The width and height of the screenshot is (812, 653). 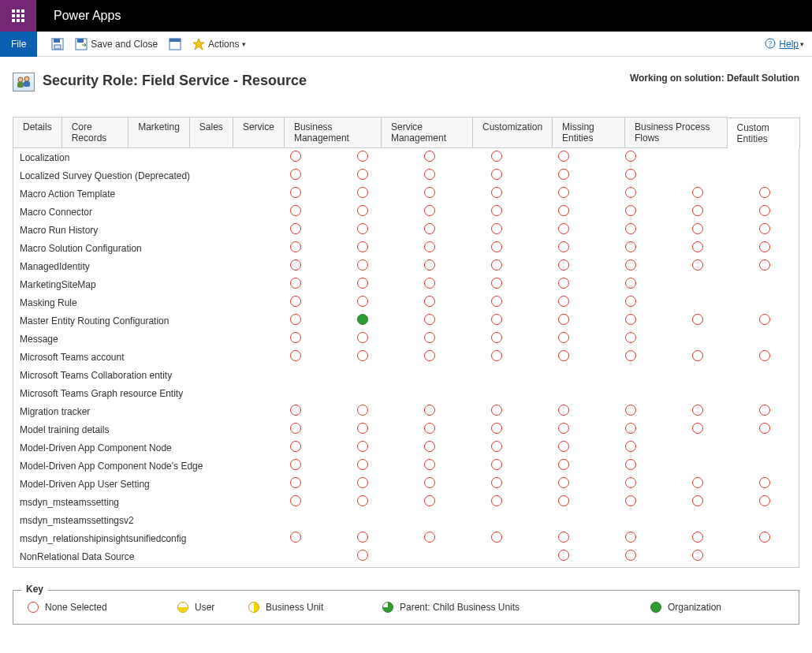 I want to click on save-and-close-button: Save and Close, so click(x=117, y=44).